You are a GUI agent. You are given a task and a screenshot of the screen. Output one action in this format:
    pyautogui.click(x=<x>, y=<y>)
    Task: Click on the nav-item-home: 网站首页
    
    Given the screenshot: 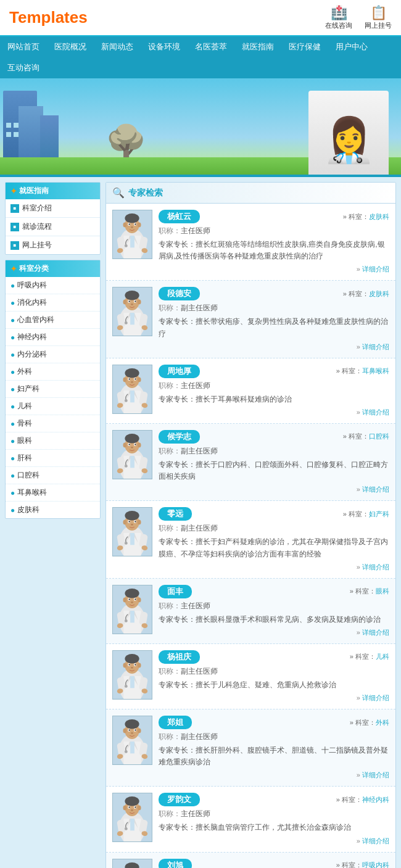 What is the action you would take?
    pyautogui.click(x=23, y=47)
    